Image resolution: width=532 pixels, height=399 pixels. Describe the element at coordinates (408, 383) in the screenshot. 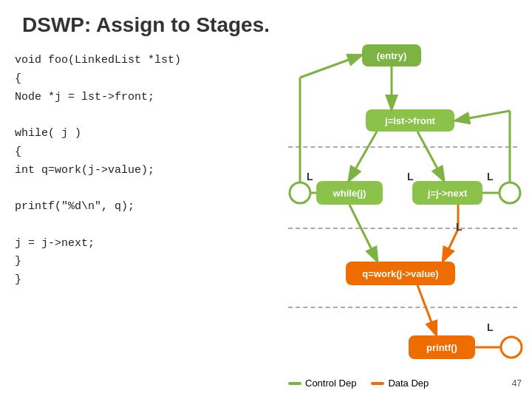

I see `data-dep-label: Data Dep` at that location.